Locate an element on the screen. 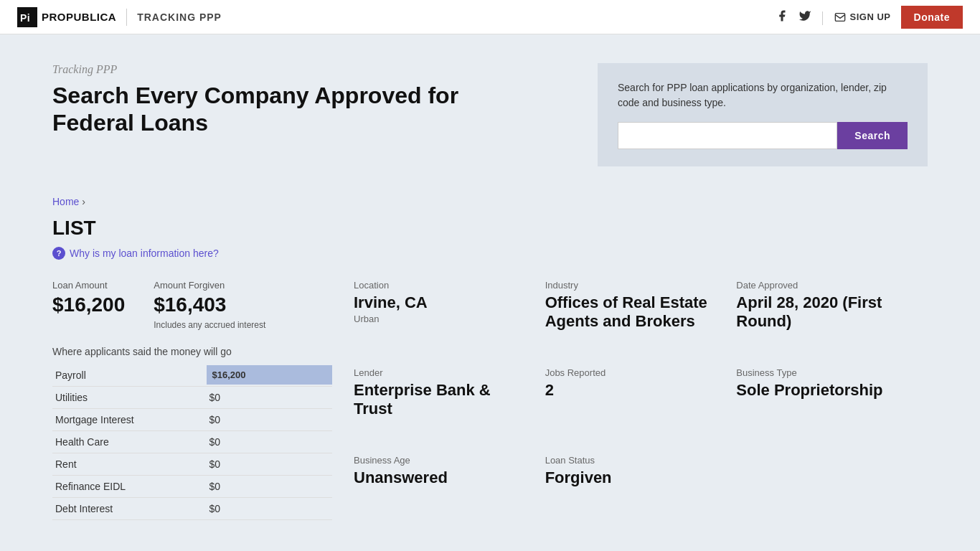 The width and height of the screenshot is (980, 551). breadcrumb-home-link: Home is located at coordinates (66, 202).